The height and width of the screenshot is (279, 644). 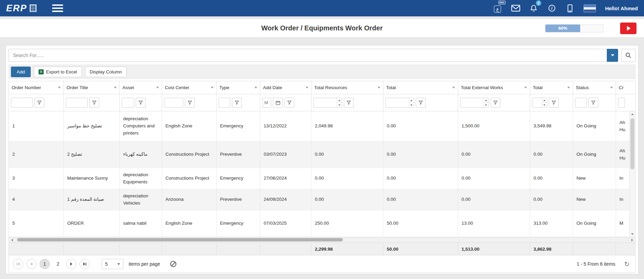 I want to click on search-options-dropdown, so click(x=613, y=55).